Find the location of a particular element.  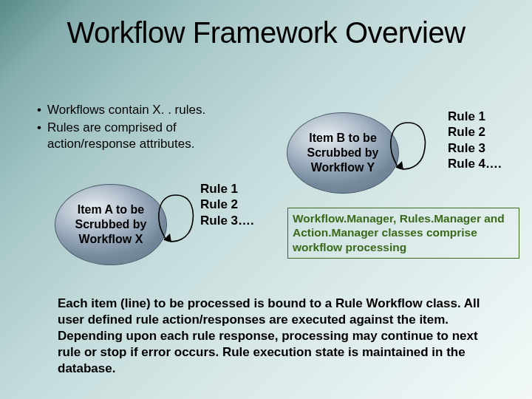

item-a-node: Item A to be Scrubbed by Workflow X is located at coordinates (111, 225).